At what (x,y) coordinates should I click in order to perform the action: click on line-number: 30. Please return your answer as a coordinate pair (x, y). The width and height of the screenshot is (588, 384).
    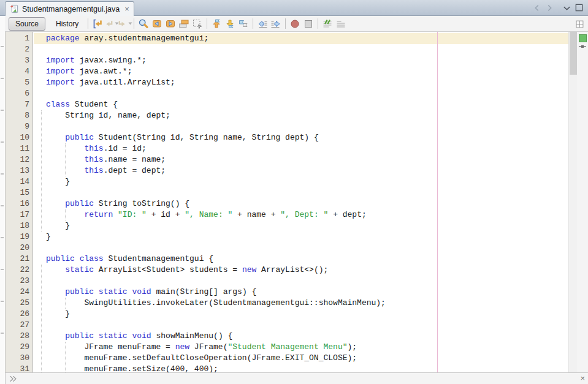
    Looking at the image, I should click on (19, 358).